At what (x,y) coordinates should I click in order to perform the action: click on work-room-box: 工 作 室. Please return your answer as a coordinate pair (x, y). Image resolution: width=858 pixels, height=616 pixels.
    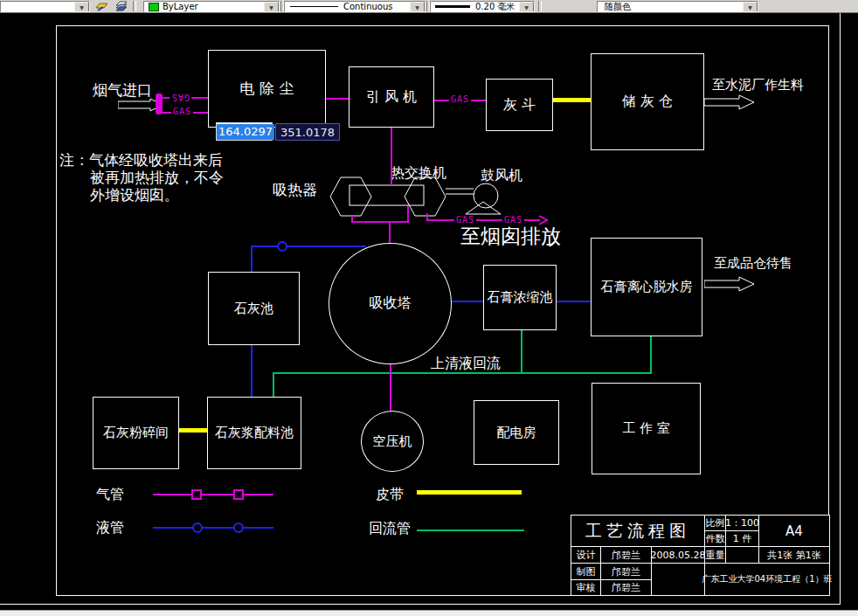
    Looking at the image, I should click on (647, 428).